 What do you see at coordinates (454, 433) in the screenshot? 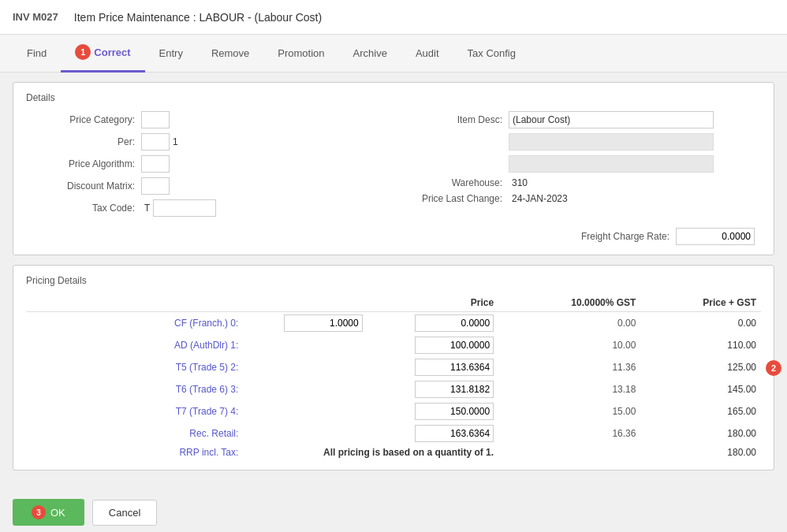
I see `row-5-price-input` at bounding box center [454, 433].